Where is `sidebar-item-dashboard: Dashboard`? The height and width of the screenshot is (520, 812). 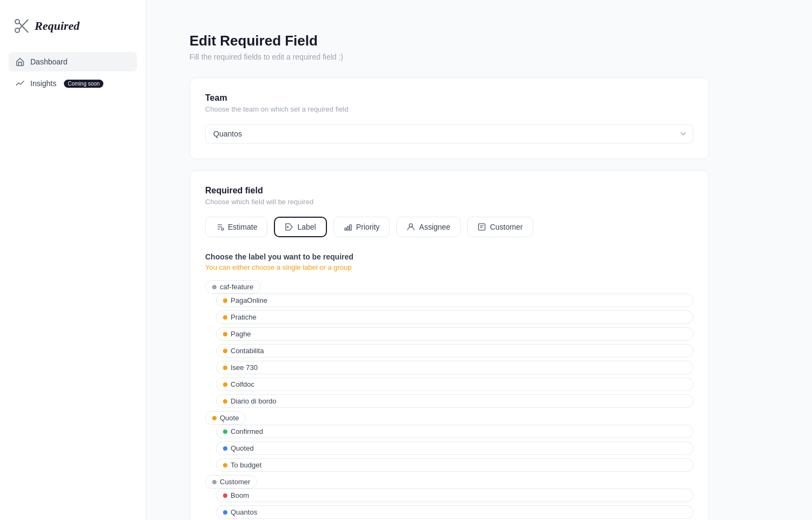
sidebar-item-dashboard: Dashboard is located at coordinates (73, 62).